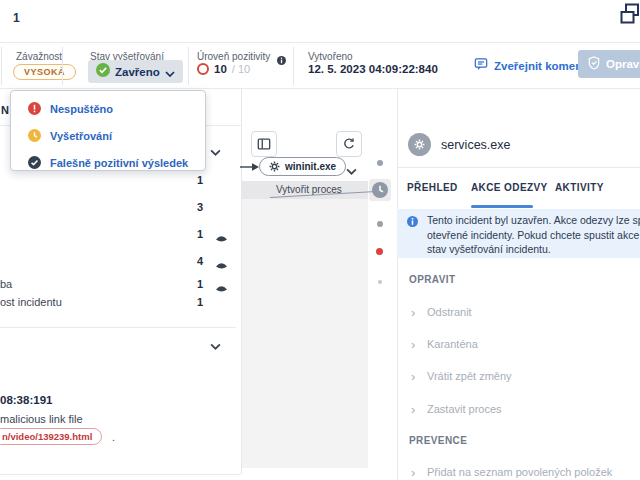  I want to click on left-panel-header-fragment: N, so click(5, 110).